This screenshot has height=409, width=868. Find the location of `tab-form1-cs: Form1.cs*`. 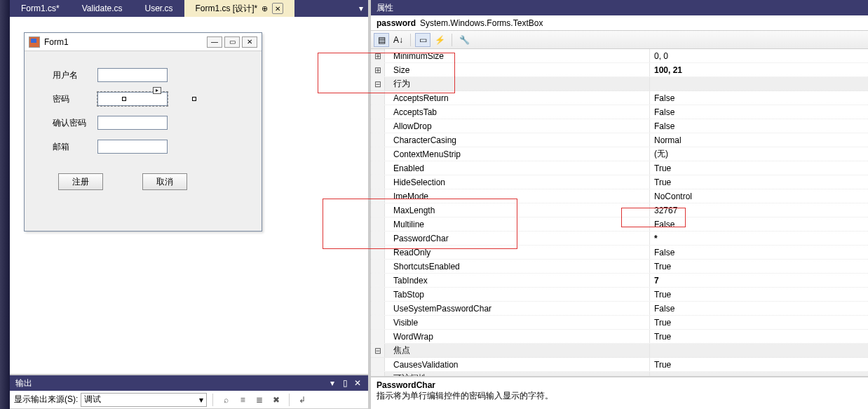

tab-form1-cs: Form1.cs* is located at coordinates (41, 8).